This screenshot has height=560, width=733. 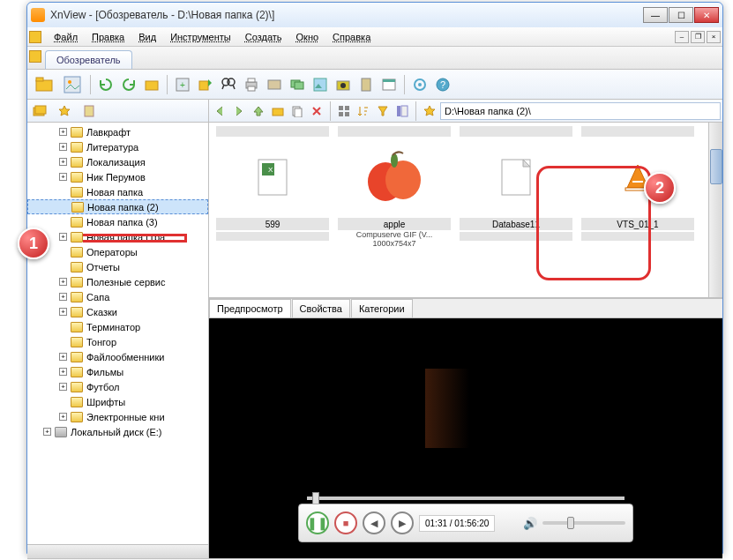 What do you see at coordinates (118, 386) in the screenshot?
I see `tree-row: +Футбол` at bounding box center [118, 386].